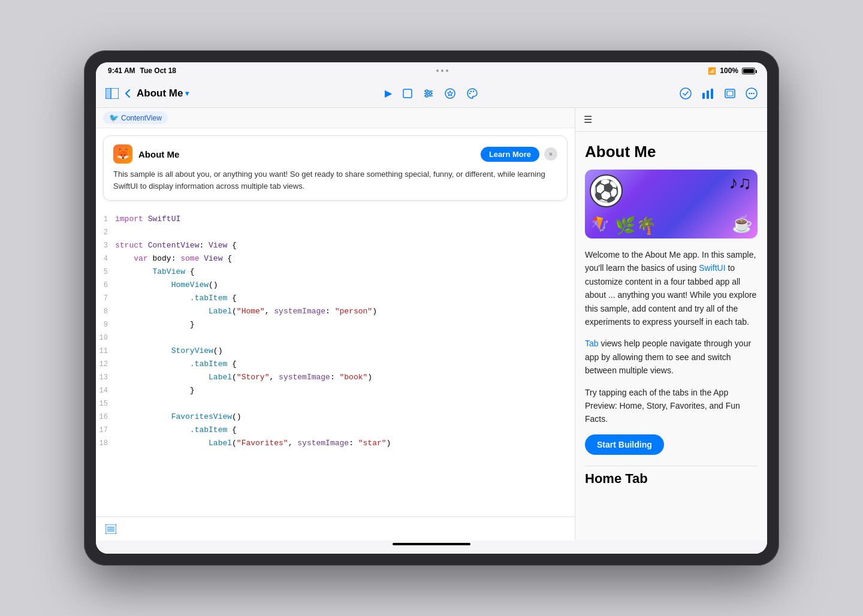 The image size is (863, 616). What do you see at coordinates (336, 325) in the screenshot?
I see `code-line: 9 }` at bounding box center [336, 325].